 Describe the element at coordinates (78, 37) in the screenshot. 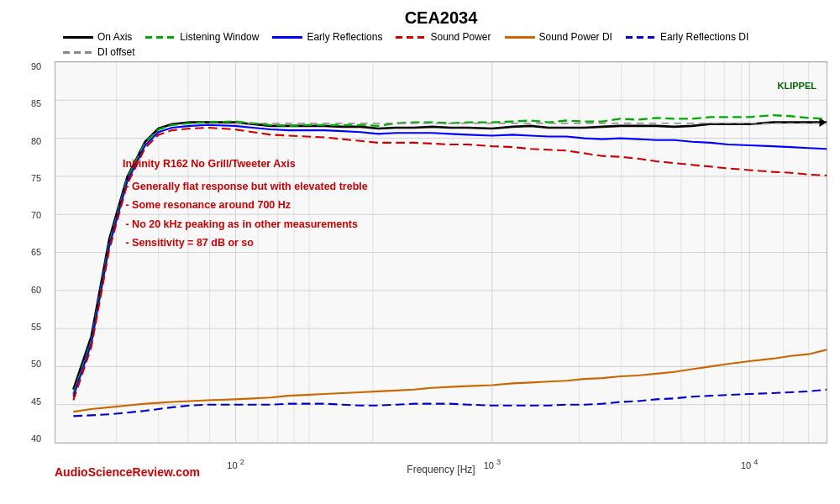

I see `legend-line-on-axis` at that location.